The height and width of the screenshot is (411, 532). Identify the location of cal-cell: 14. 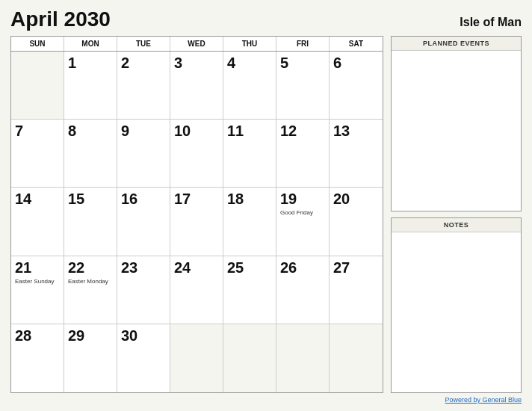
(37, 221).